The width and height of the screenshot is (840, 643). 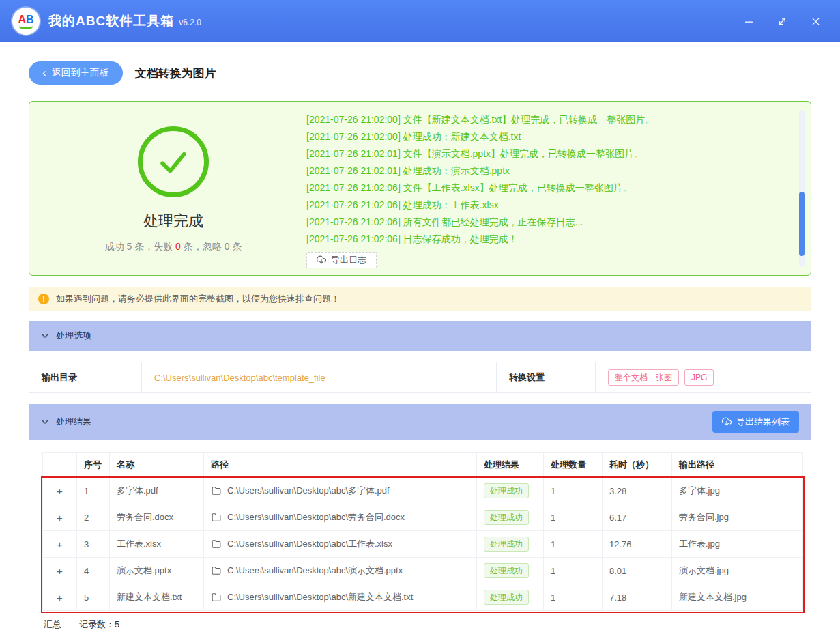 I want to click on cell-no: 4, so click(x=93, y=571).